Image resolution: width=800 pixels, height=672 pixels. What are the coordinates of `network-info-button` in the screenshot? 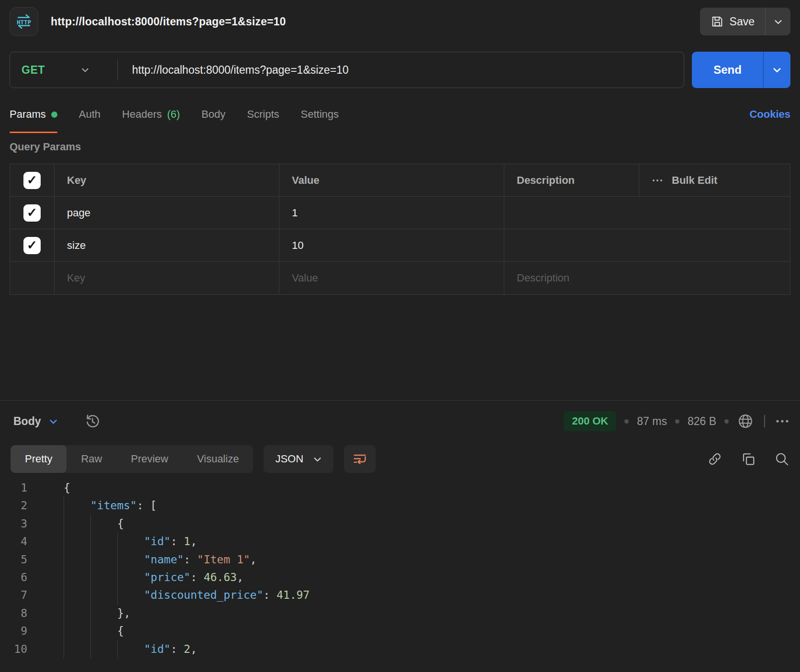 It's located at (745, 421).